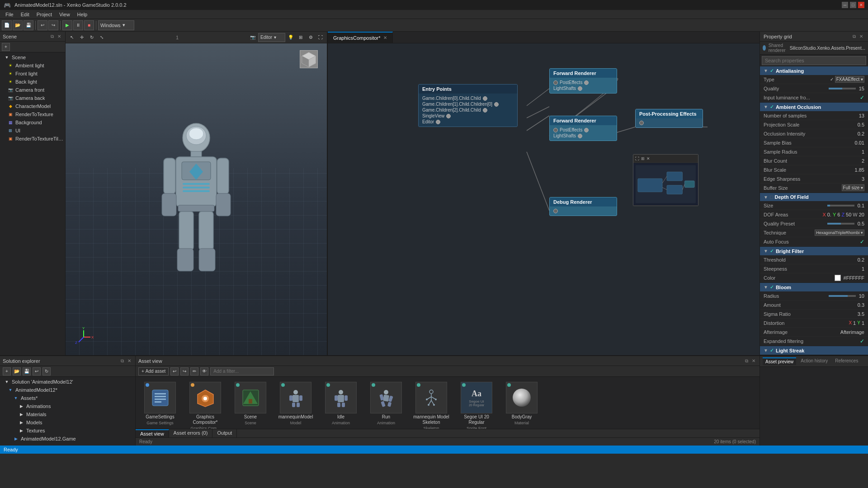  I want to click on add-asset-button: + Add asset, so click(154, 371).